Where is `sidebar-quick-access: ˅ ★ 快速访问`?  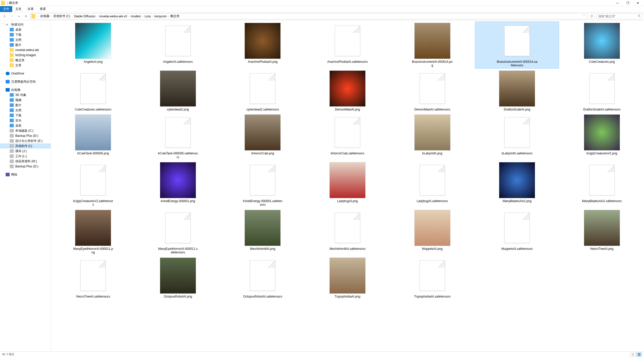 sidebar-quick-access: ˅ ★ 快速访问 is located at coordinates (25, 24).